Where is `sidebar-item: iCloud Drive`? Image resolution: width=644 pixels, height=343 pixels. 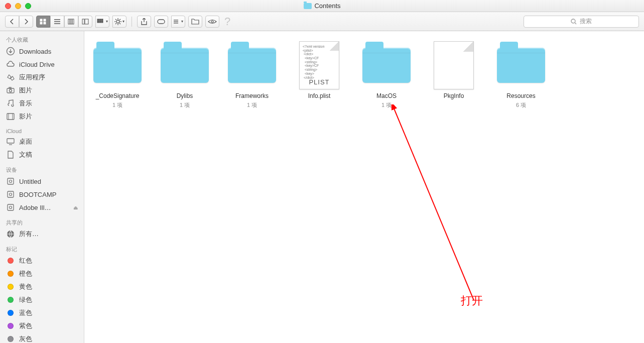 sidebar-item: iCloud Drive is located at coordinates (42, 64).